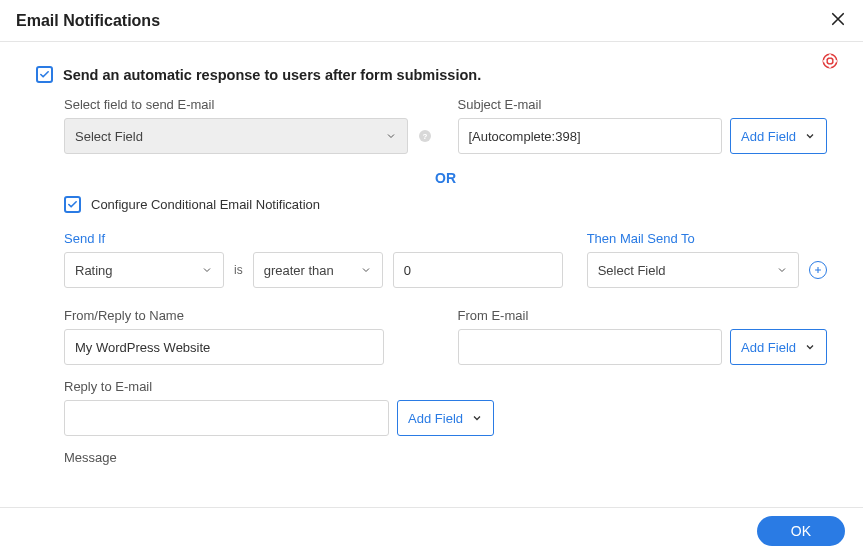 The width and height of the screenshot is (863, 554). I want to click on help-lifebuoy-icon, so click(830, 61).